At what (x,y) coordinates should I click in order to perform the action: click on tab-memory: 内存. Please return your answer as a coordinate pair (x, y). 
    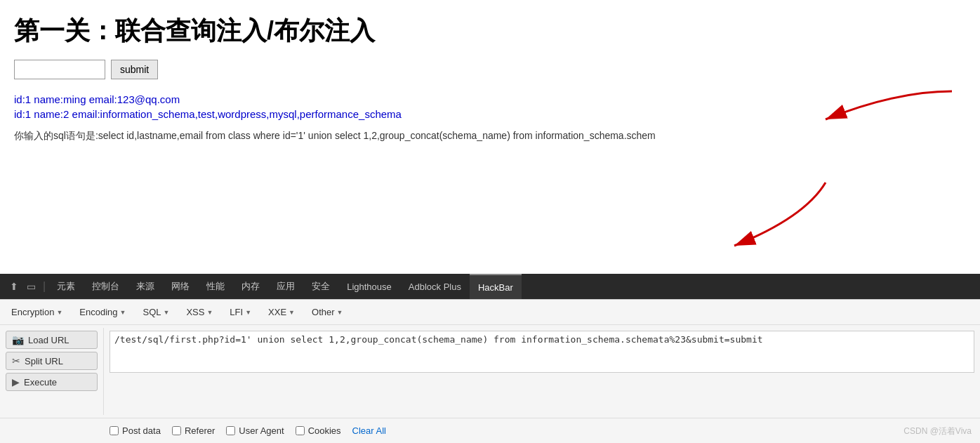
    Looking at the image, I should click on (251, 286).